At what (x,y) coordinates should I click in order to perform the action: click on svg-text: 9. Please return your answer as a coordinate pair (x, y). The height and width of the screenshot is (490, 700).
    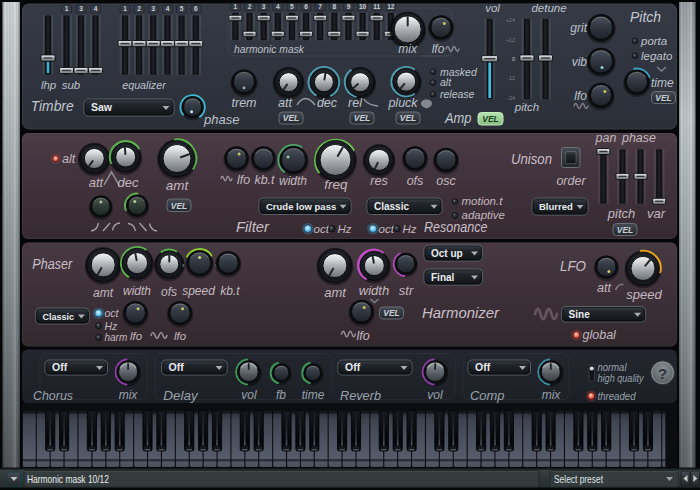
    Looking at the image, I should click on (349, 6).